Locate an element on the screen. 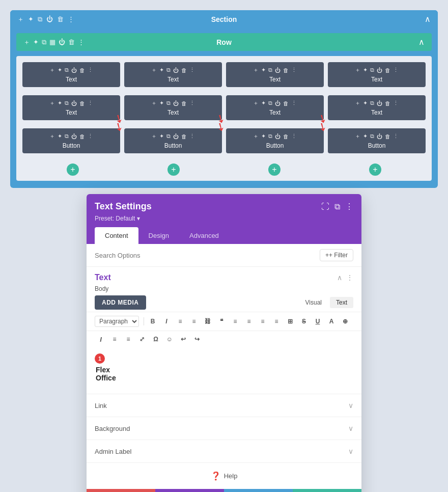  background-section: Background ∨ is located at coordinates (224, 429).